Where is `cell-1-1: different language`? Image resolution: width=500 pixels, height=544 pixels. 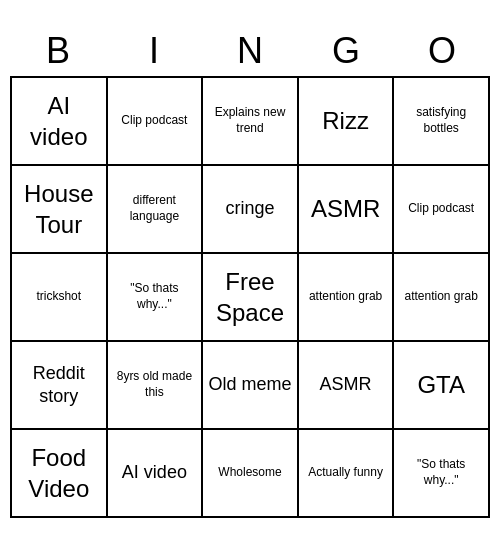 cell-1-1: different language is located at coordinates (156, 210).